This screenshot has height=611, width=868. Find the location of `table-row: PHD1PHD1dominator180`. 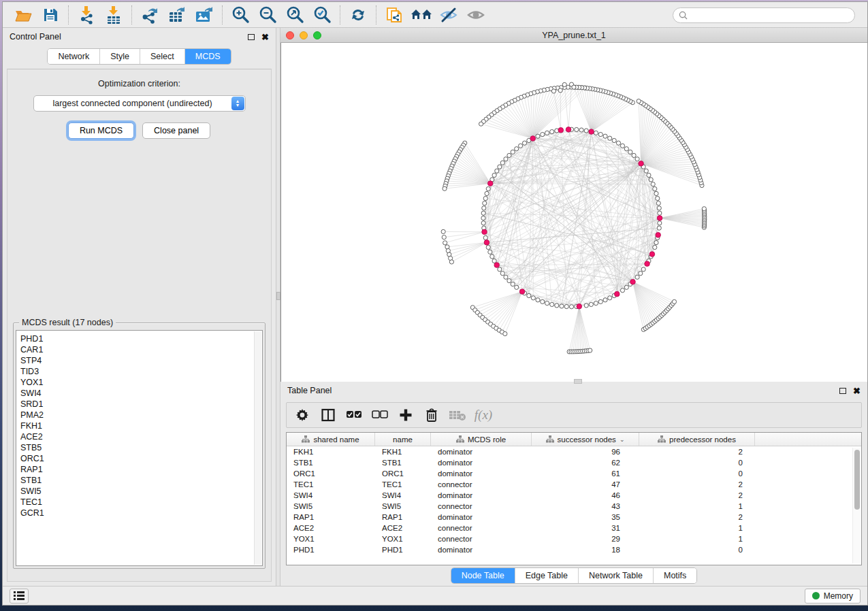

table-row: PHD1PHD1dominator180 is located at coordinates (574, 550).